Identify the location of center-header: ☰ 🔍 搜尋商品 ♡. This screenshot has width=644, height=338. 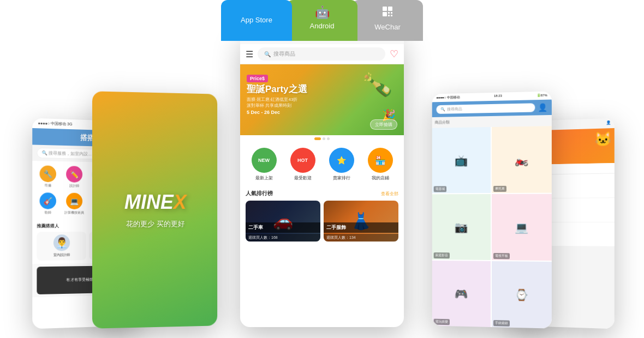
(322, 55).